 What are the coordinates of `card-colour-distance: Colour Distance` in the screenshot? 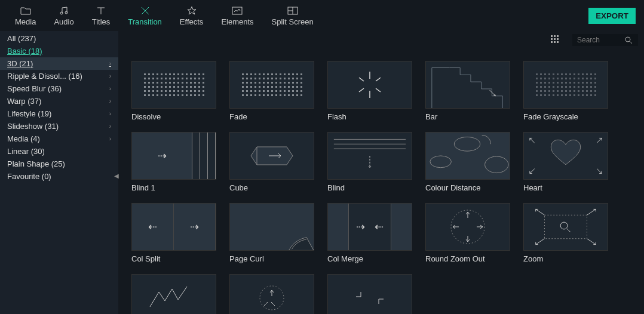 It's located at (468, 162).